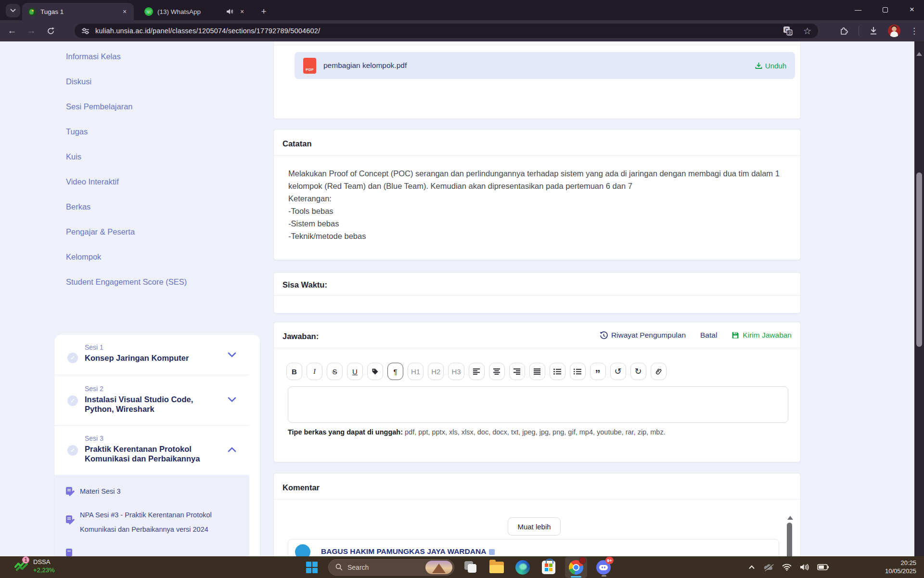 The image size is (924, 578). What do you see at coordinates (159, 522) in the screenshot?
I see `sub-item-npa: NPA Sesi #3 - Praktik Kerentanan Protoko…` at bounding box center [159, 522].